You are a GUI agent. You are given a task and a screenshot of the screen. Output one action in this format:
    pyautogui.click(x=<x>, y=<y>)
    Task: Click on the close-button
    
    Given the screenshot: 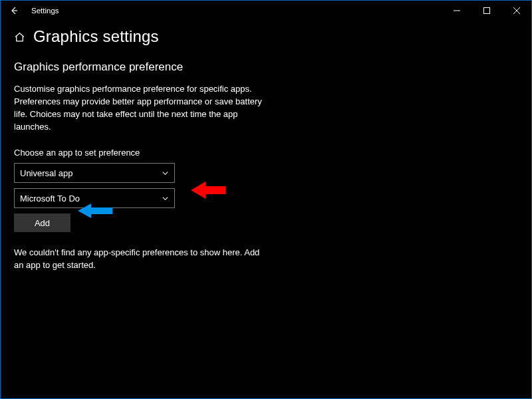 What is the action you would take?
    pyautogui.click(x=516, y=11)
    